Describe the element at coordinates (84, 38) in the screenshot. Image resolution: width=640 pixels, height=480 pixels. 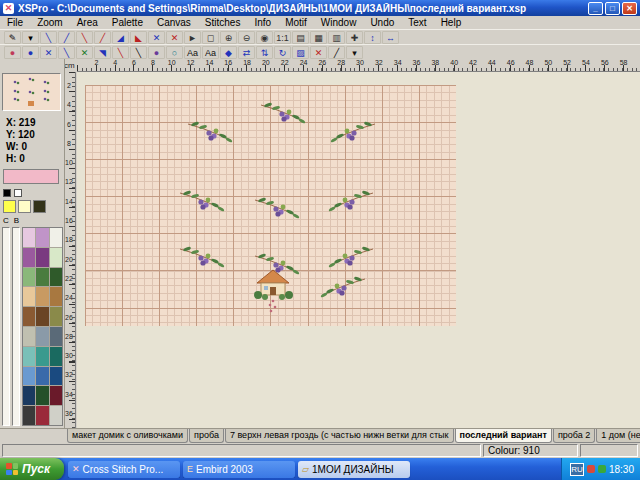
I see `half-stitch-sw-icon: ╲` at that location.